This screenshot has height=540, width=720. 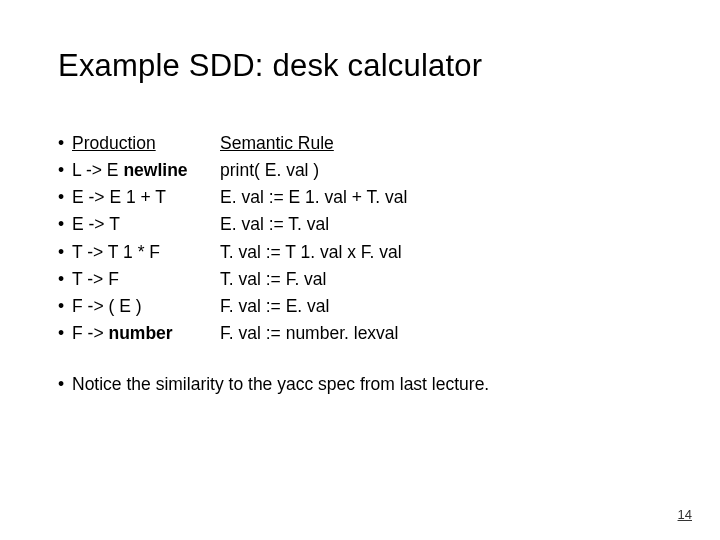 What do you see at coordinates (310, 334) in the screenshot?
I see `rule-cell: F. val := number. lexval` at bounding box center [310, 334].